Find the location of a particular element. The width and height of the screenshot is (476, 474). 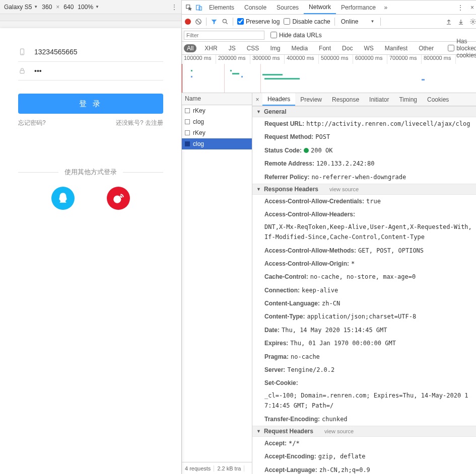

devtools-tab-performance: Performance is located at coordinates (359, 7).